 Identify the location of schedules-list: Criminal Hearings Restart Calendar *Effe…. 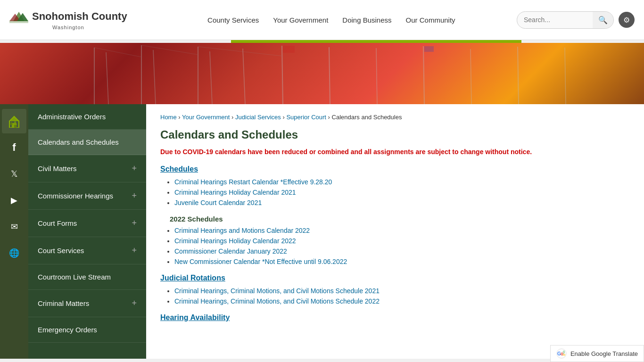
(395, 192).